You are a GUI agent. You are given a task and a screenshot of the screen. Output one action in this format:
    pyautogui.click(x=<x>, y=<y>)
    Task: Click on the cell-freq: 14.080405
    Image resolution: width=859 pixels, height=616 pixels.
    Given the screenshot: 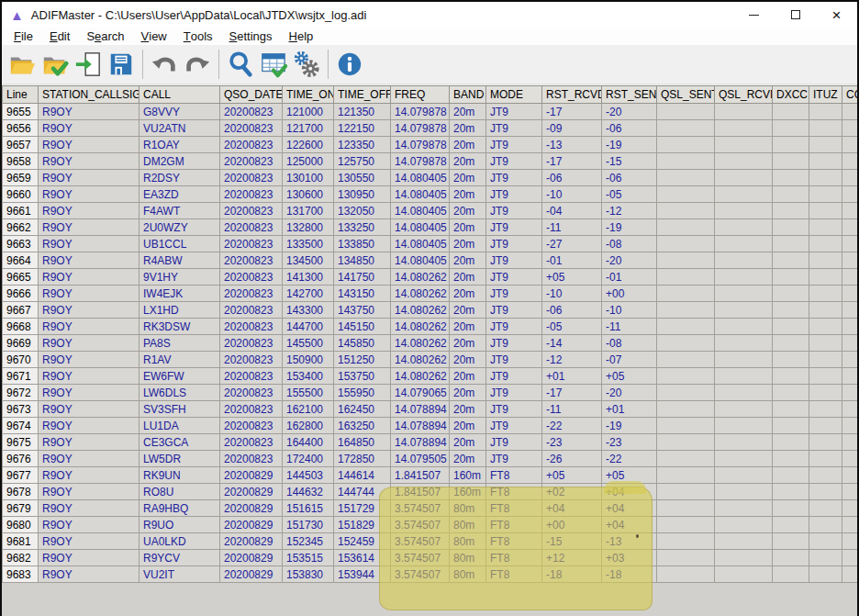 What is the action you would take?
    pyautogui.click(x=420, y=211)
    